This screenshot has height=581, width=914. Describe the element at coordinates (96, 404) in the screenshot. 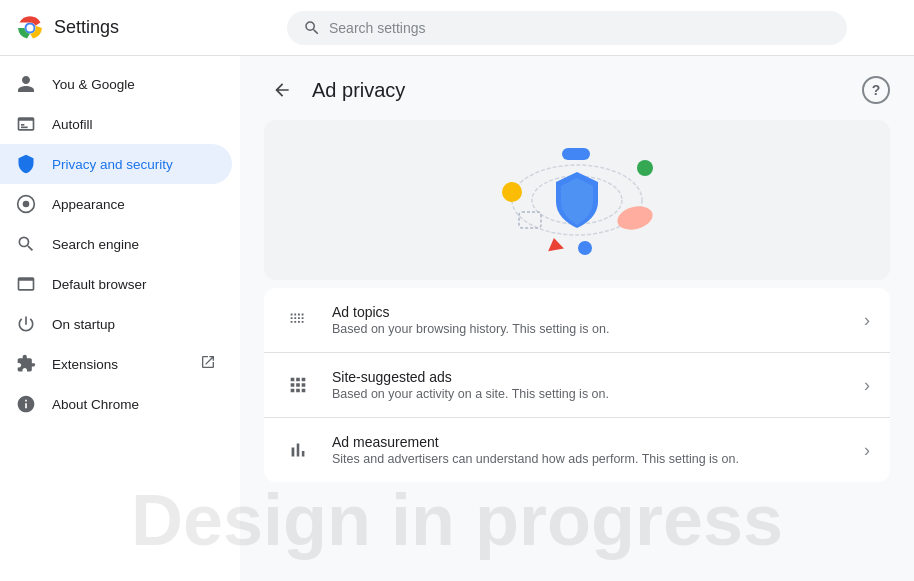

I see `sidebar-label-about-chrome: About Chrome` at that location.